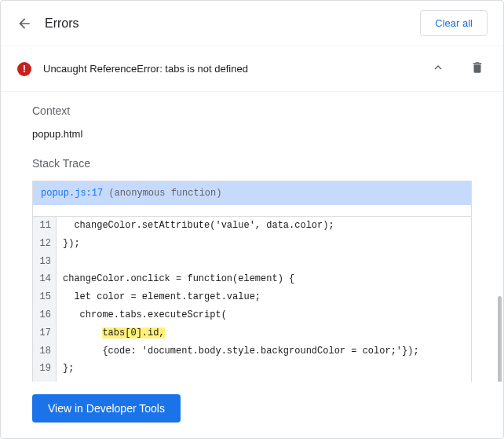 Image resolution: width=504 pixels, height=439 pixels. Describe the element at coordinates (252, 262) in the screenshot. I see `code-line: 13` at that location.